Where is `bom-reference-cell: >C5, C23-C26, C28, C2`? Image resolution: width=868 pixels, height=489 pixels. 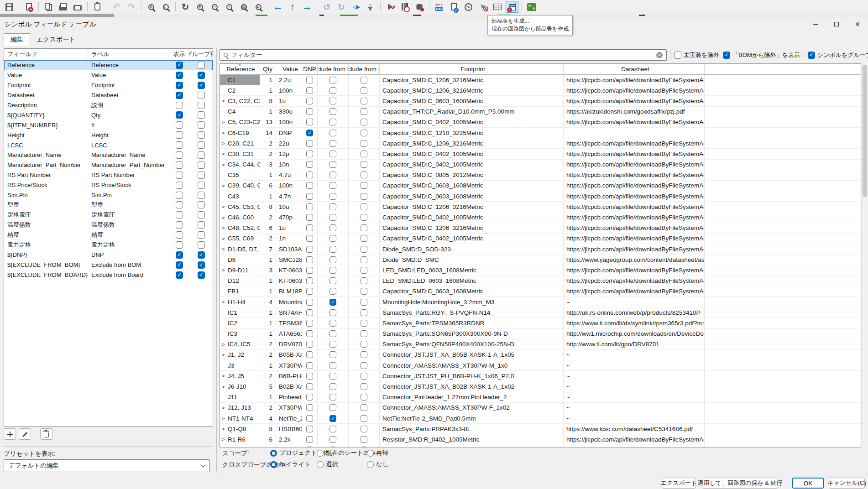
bom-reference-cell: >C5, C23-C26, C28, C2 is located at coordinates (240, 122).